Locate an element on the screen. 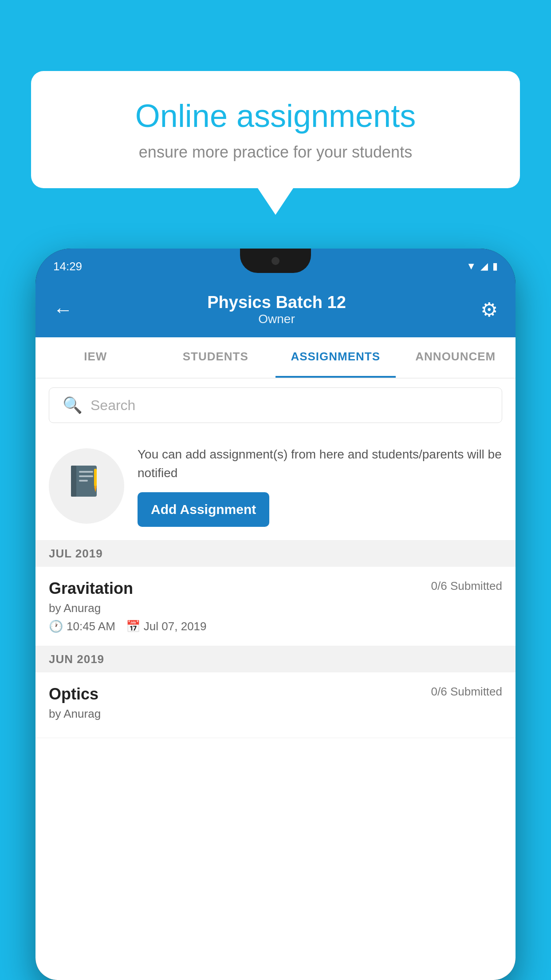 This screenshot has height=980, width=551. speech-bubble-title: Online assignments is located at coordinates (276, 116).